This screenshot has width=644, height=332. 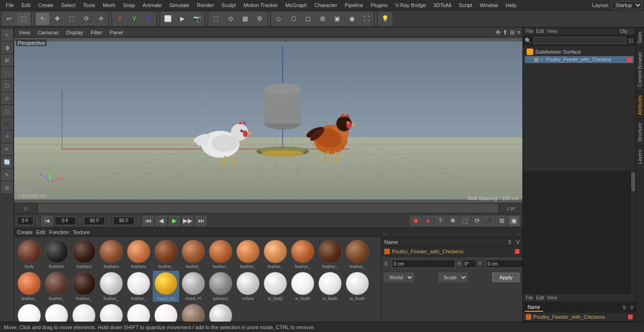 What do you see at coordinates (268, 209) in the screenshot?
I see `timeline-ruler: // Will be populated by inline script be…` at bounding box center [268, 209].